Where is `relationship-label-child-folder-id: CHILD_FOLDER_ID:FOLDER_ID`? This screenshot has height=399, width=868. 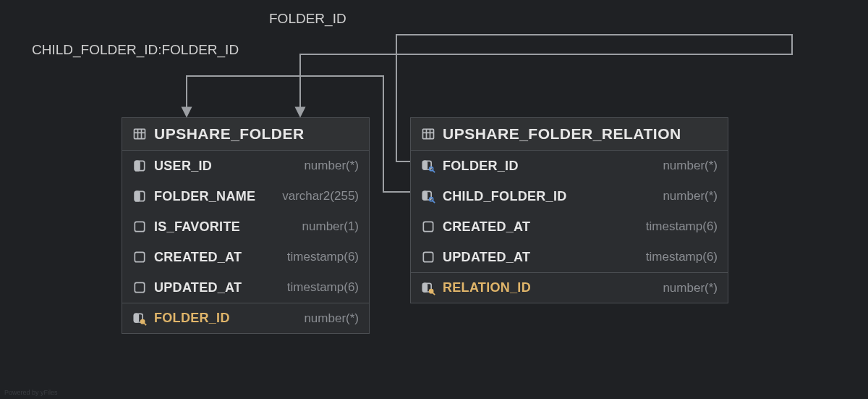 relationship-label-child-folder-id: CHILD_FOLDER_ID:FOLDER_ID is located at coordinates (135, 50).